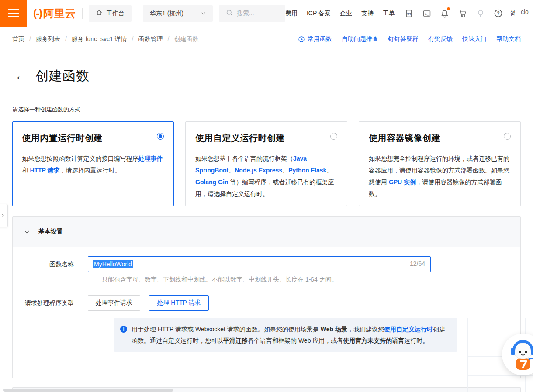  Describe the element at coordinates (167, 14) in the screenshot. I see `region-value: 华东1 (杭州)` at that location.